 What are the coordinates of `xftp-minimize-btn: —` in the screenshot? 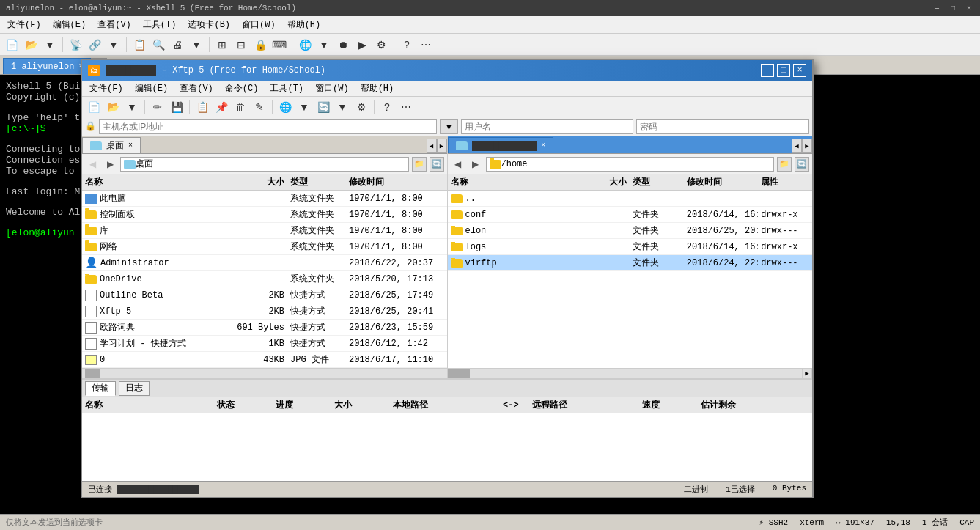 It's located at (767, 70).